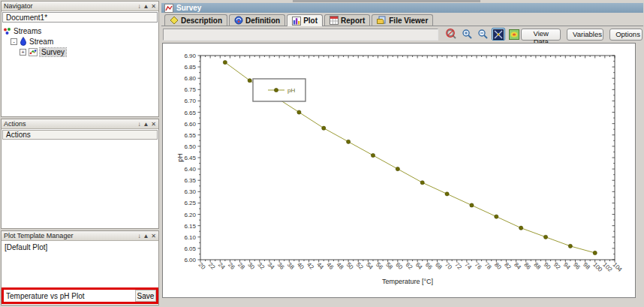 This screenshot has width=644, height=307. Describe the element at coordinates (458, 266) in the screenshot. I see `svg-text: 72` at that location.